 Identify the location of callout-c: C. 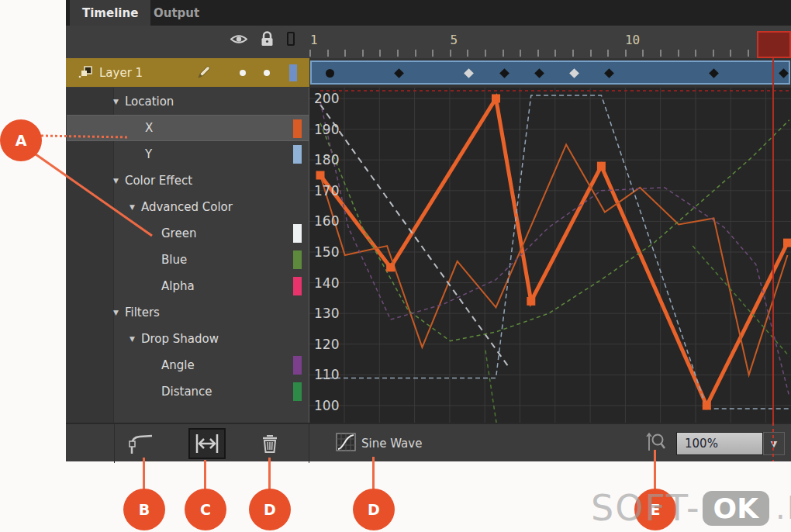
(206, 510).